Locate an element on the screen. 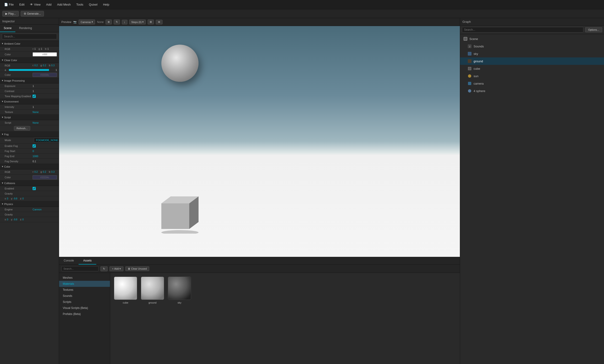 This screenshot has height=364, width=604. fog-start-row: Fog Start 0 is located at coordinates (29, 151).